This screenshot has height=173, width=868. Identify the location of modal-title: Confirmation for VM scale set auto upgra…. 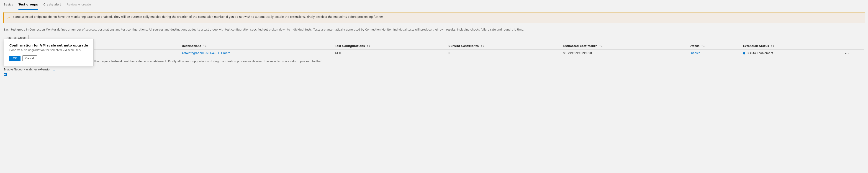
(49, 45).